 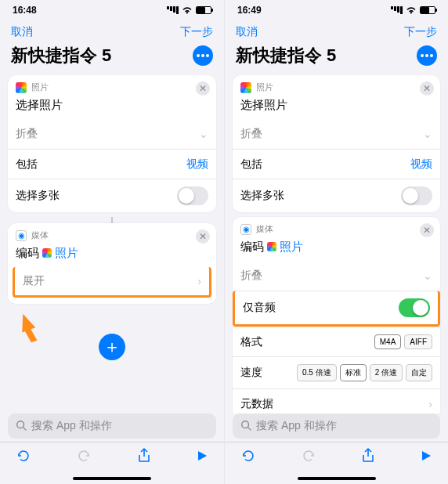 What do you see at coordinates (337, 309) in the screenshot?
I see `audio-only-row: 仅音频` at bounding box center [337, 309].